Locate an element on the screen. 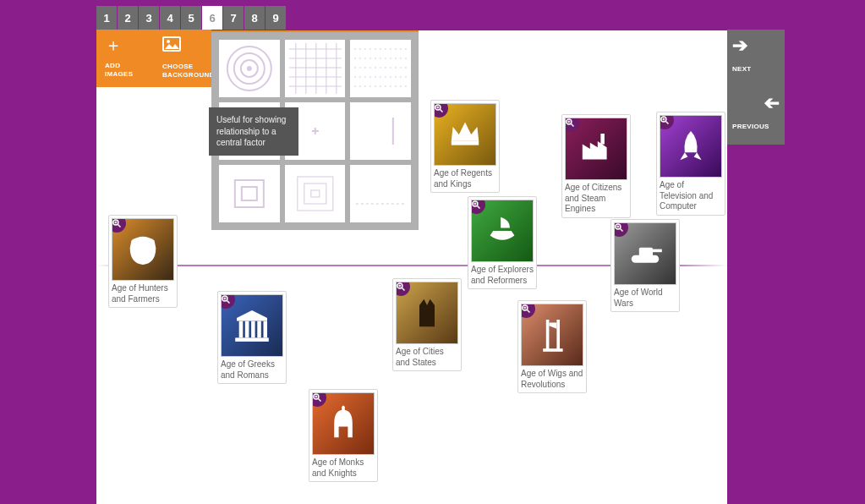 This screenshot has width=865, height=504. previous-button: ➔ PREVIOUS is located at coordinates (756, 116).